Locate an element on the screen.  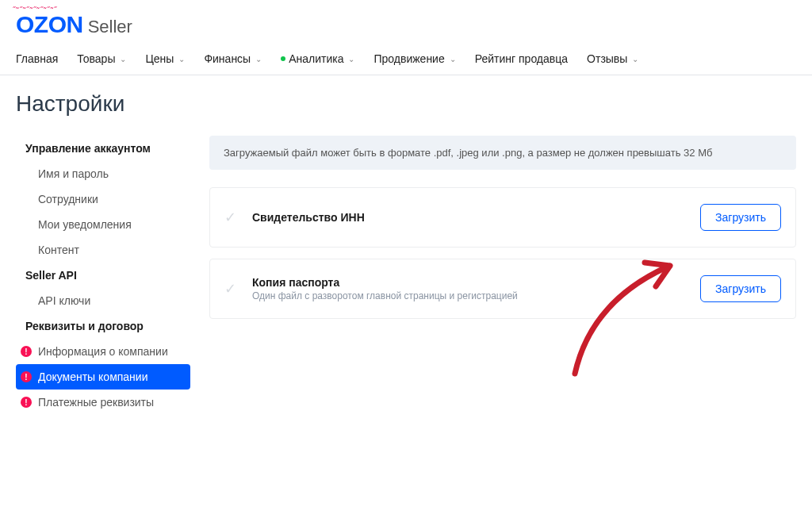
document-text: Копия паспорта Один файл с разворотом гл… is located at coordinates (476, 289).